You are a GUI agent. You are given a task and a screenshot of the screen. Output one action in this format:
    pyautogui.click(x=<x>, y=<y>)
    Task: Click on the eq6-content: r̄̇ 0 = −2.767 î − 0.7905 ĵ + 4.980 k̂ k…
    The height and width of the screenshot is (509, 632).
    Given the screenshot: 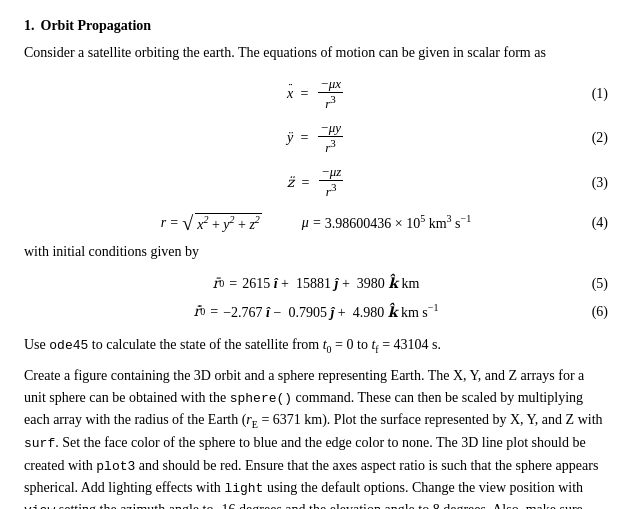 What is the action you would take?
    pyautogui.click(x=316, y=312)
    